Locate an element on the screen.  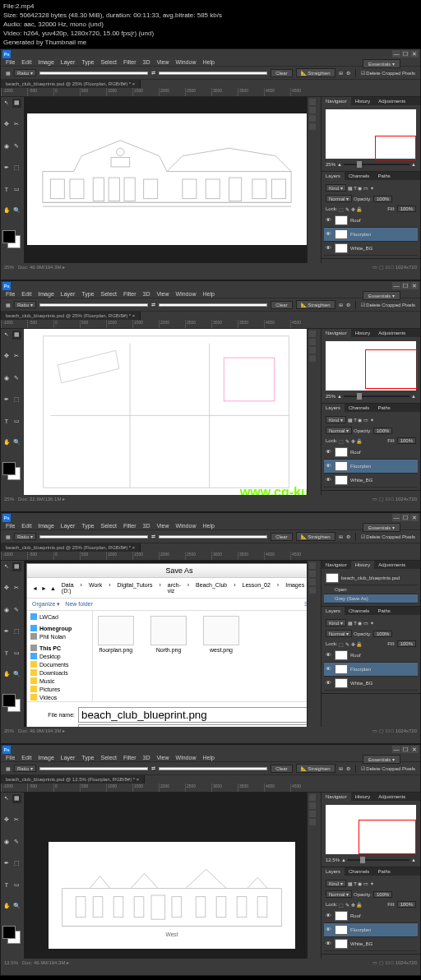
history-step: Grey (Save As) is located at coordinates (371, 599).